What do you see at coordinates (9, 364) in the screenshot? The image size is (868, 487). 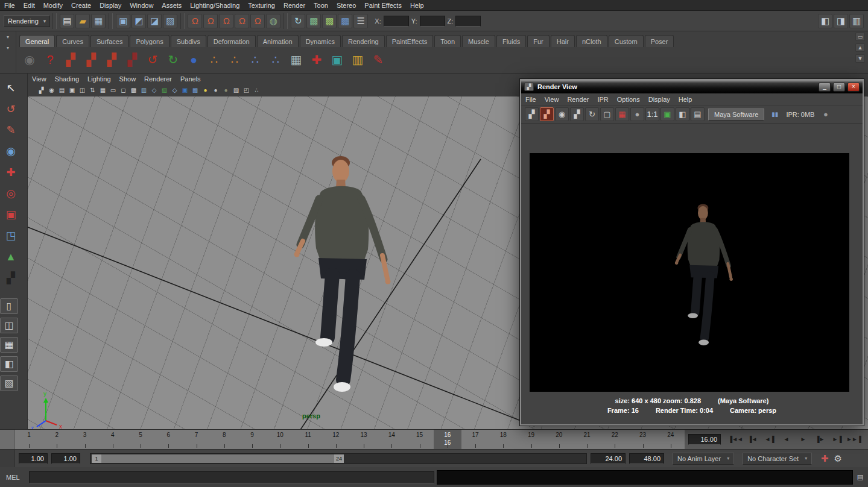 I see `layout-persp-outliner-icon: ◧` at bounding box center [9, 364].